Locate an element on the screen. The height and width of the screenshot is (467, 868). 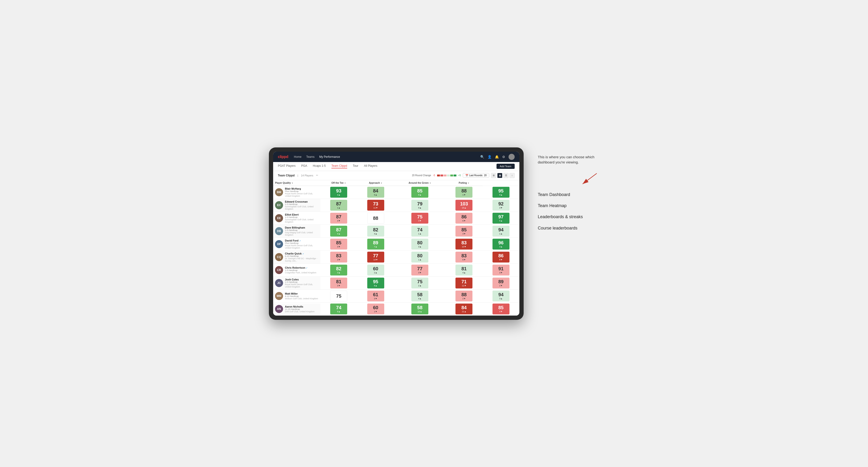
subnav-pga: PGA is located at coordinates (304, 166).